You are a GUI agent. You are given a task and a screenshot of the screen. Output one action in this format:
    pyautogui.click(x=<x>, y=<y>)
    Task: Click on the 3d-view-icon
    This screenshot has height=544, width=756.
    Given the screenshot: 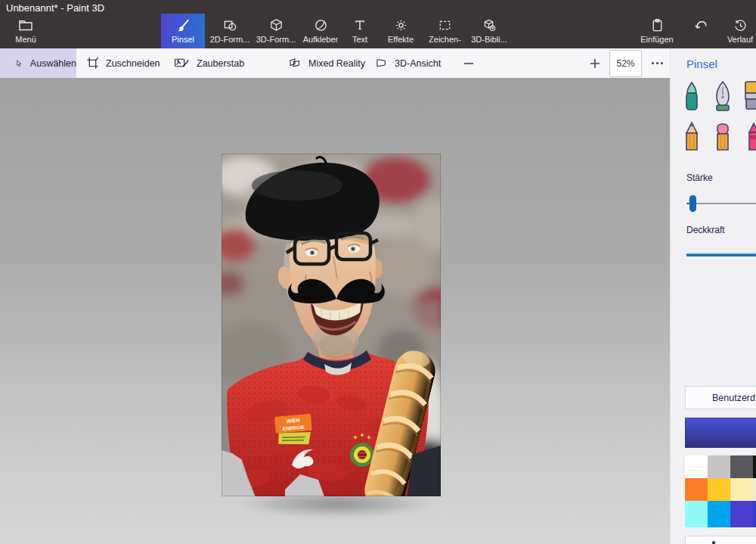 What is the action you would take?
    pyautogui.click(x=381, y=64)
    